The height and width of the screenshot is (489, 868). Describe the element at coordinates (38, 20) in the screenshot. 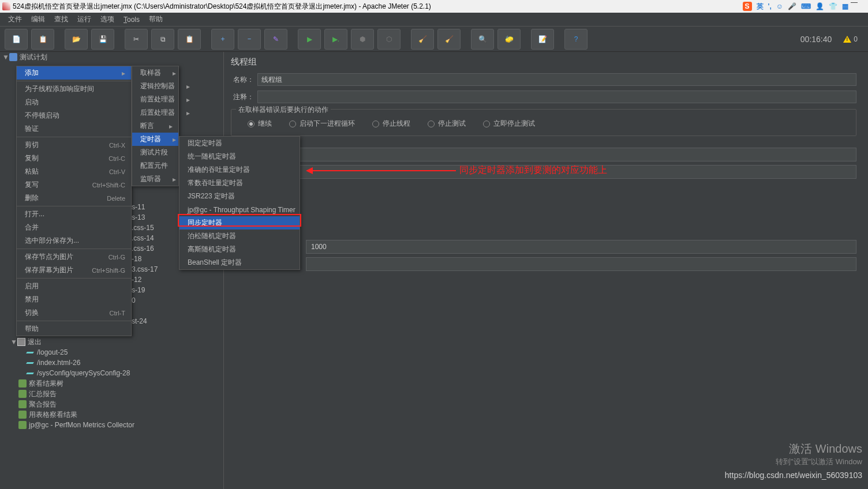

I see `menu-edit: 编辑` at that location.